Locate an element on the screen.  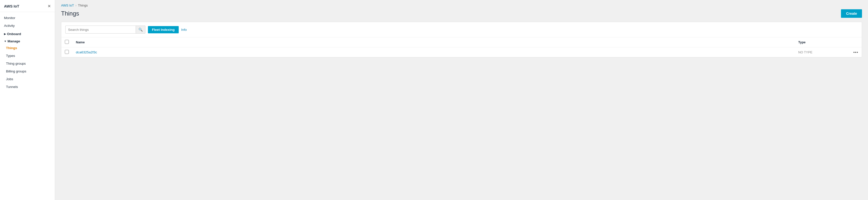
sidebar-item-types: Types is located at coordinates (28, 56).